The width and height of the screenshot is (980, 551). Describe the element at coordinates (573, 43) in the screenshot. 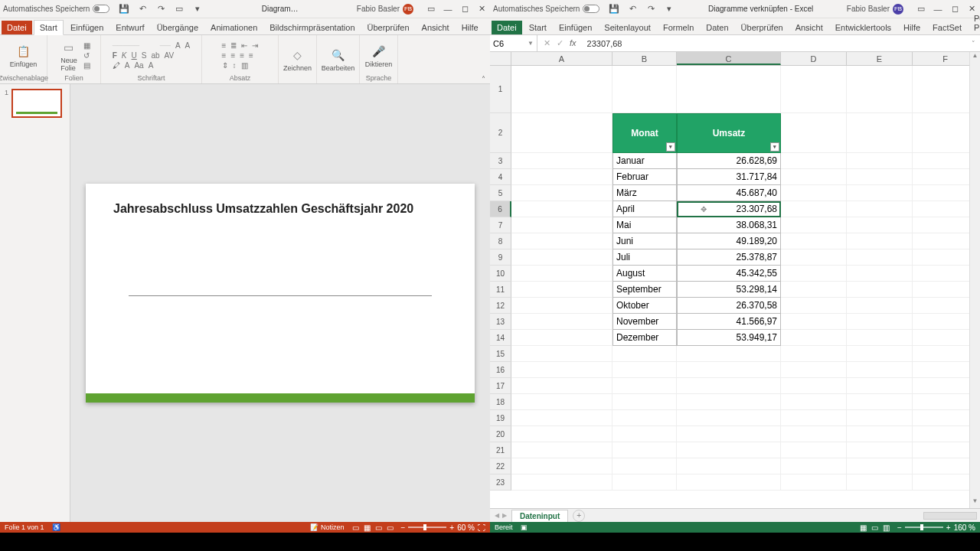

I see `fx-icon: fx` at that location.